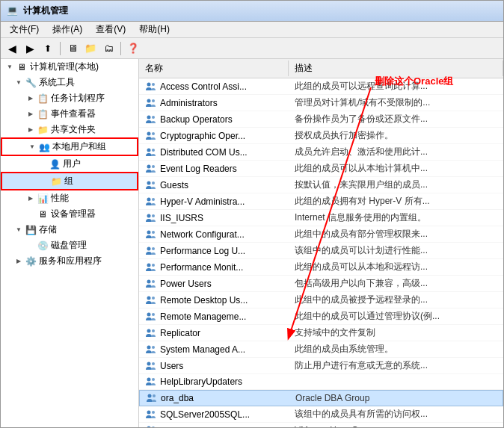 The width and height of the screenshot is (504, 428). What do you see at coordinates (396, 202) in the screenshot?
I see `cell-desc-text: 此组的成员拥有对 Hyper-V 所有...` at bounding box center [396, 202].